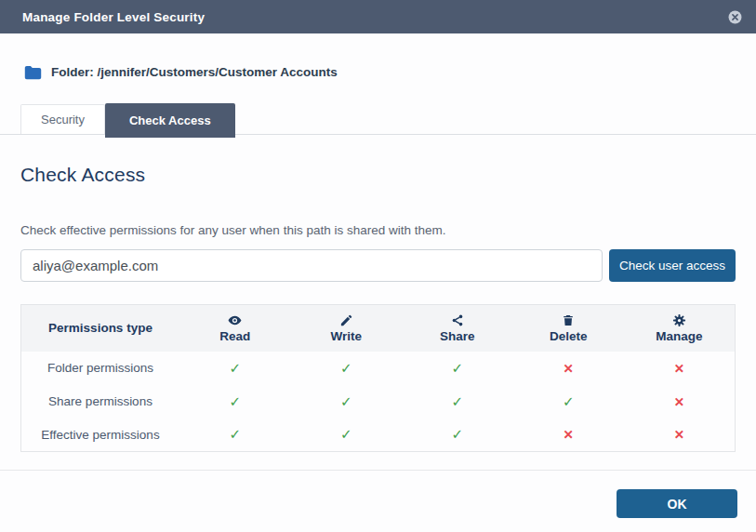 This screenshot has width=756, height=532. Describe the element at coordinates (63, 119) in the screenshot. I see `tab-security: Security` at that location.